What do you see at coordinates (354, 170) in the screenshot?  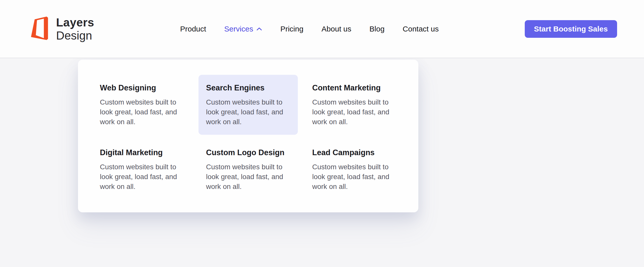 I see `menu-item-lead-campaigns: Lead Campaigns Custom websites built to …` at bounding box center [354, 170].